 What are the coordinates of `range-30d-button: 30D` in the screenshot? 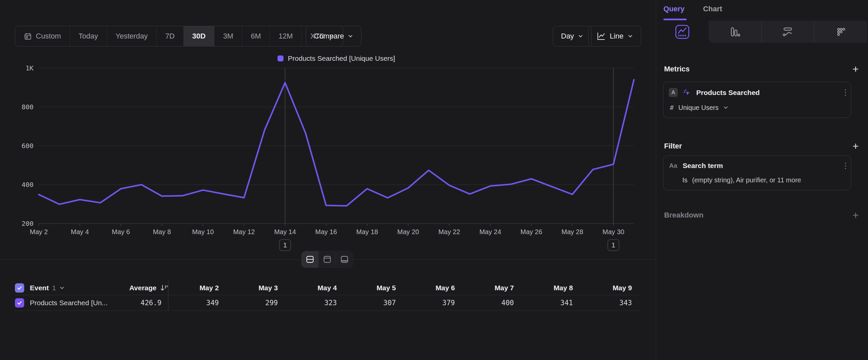 It's located at (199, 36).